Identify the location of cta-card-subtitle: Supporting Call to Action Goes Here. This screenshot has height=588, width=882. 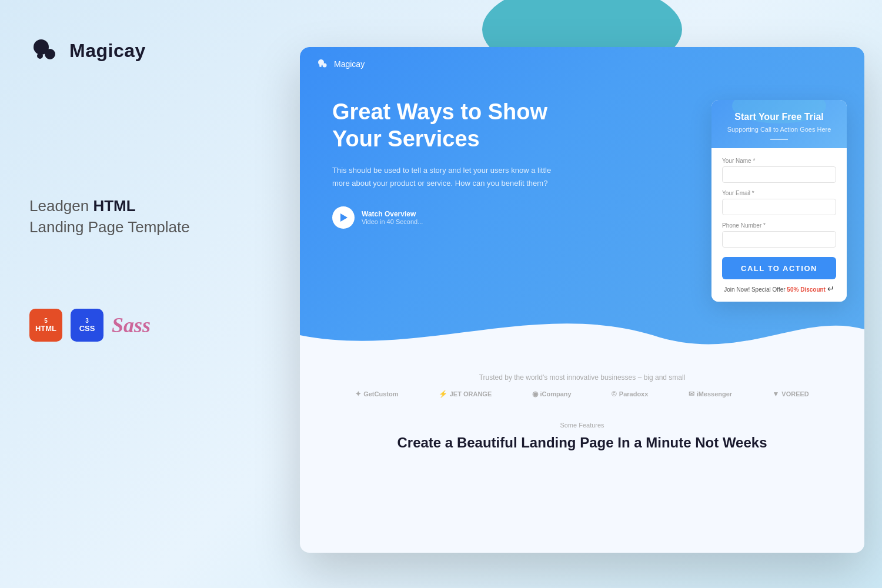
(779, 129).